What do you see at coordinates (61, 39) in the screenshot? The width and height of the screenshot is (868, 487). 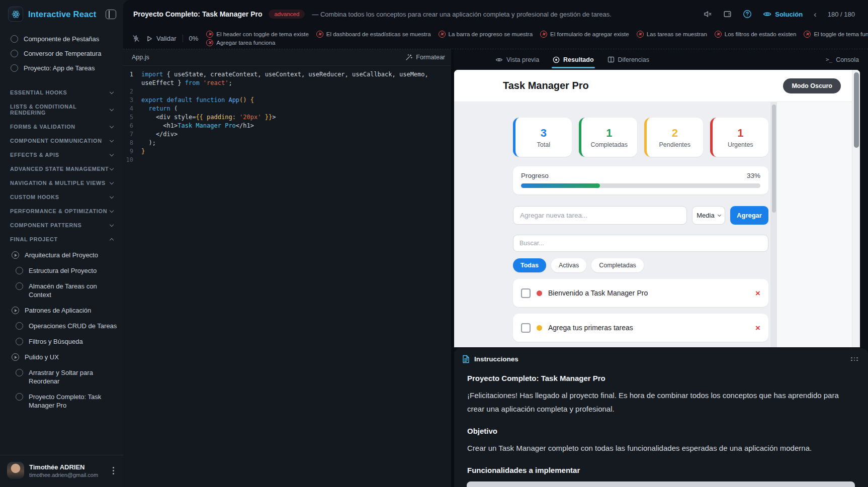 I see `sidebar-item: Componente de Pestañas` at bounding box center [61, 39].